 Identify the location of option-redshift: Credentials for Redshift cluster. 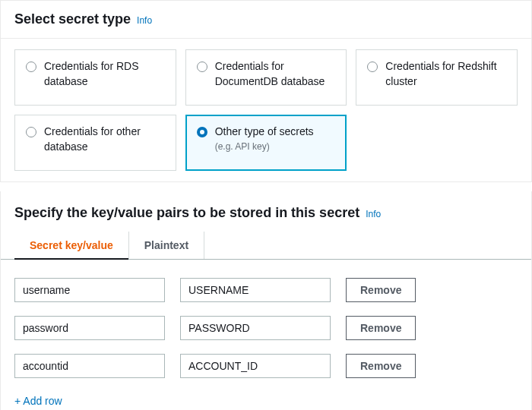
(436, 77).